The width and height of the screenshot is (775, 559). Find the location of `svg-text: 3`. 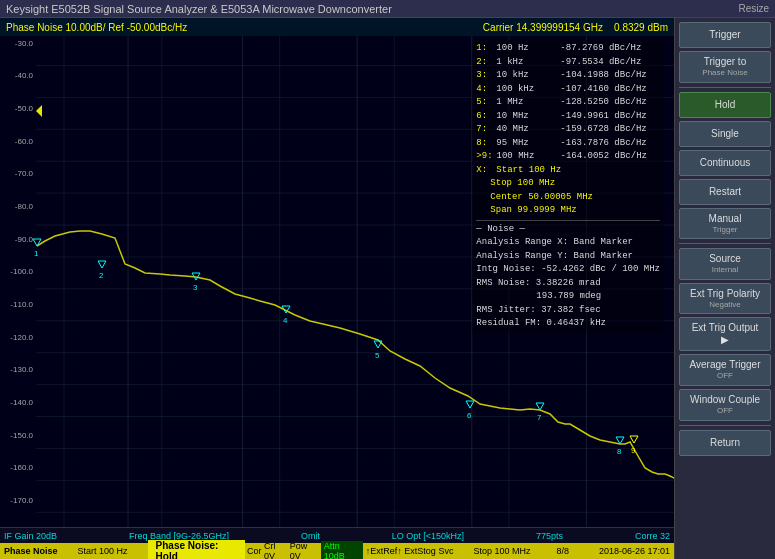

svg-text: 3 is located at coordinates (196, 288).